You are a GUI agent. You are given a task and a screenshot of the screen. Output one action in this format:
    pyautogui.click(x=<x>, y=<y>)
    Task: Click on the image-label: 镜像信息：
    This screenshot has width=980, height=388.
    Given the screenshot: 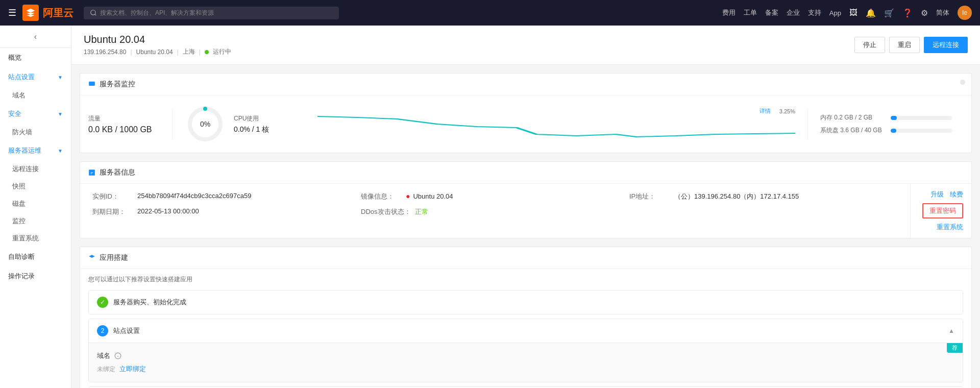 What is the action you would take?
    pyautogui.click(x=381, y=197)
    